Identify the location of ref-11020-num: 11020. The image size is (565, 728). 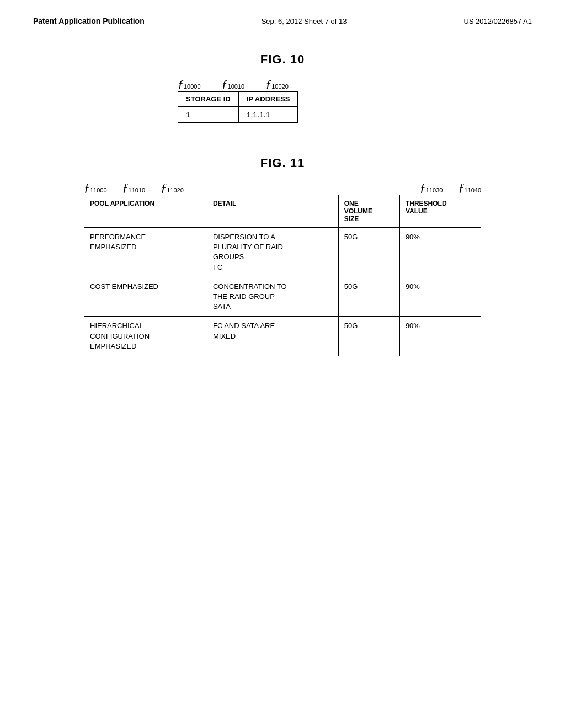
(175, 190).